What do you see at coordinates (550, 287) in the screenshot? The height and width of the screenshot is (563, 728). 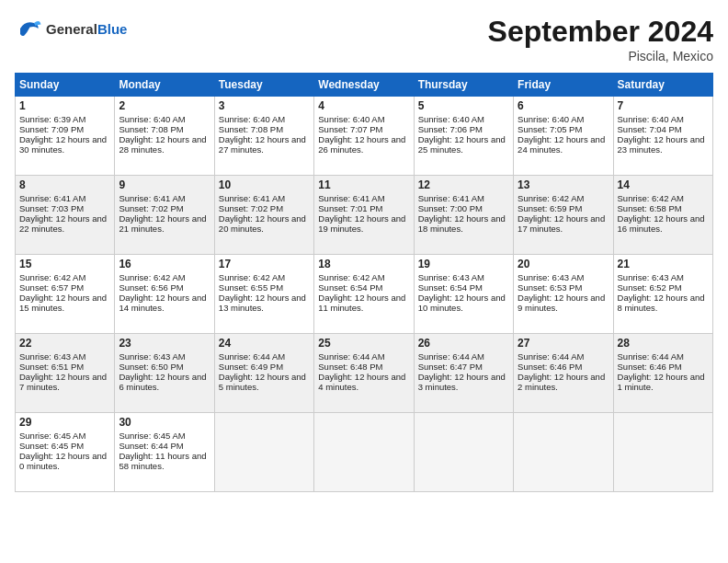 I see `sunset-text: Sunset: 6:53 PM` at bounding box center [550, 287].